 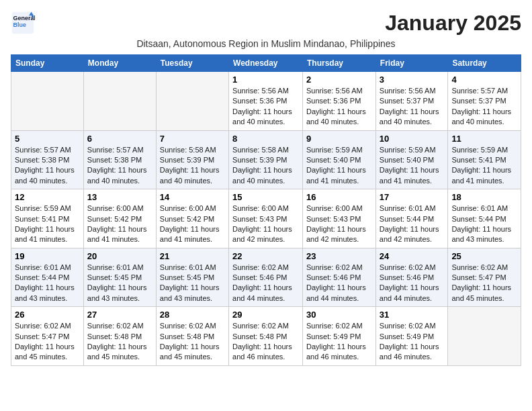 I want to click on week-row-1: 5Sunrise: 5:57 AMSunset: 5:38 PMDaylight…, so click(x=266, y=160).